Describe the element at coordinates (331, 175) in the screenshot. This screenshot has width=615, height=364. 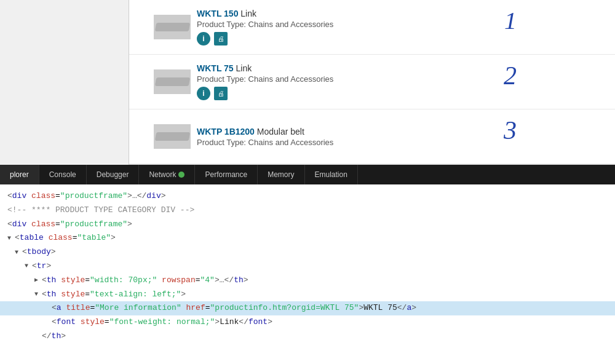
I see `tab-emulation-label: Emulation` at that location.